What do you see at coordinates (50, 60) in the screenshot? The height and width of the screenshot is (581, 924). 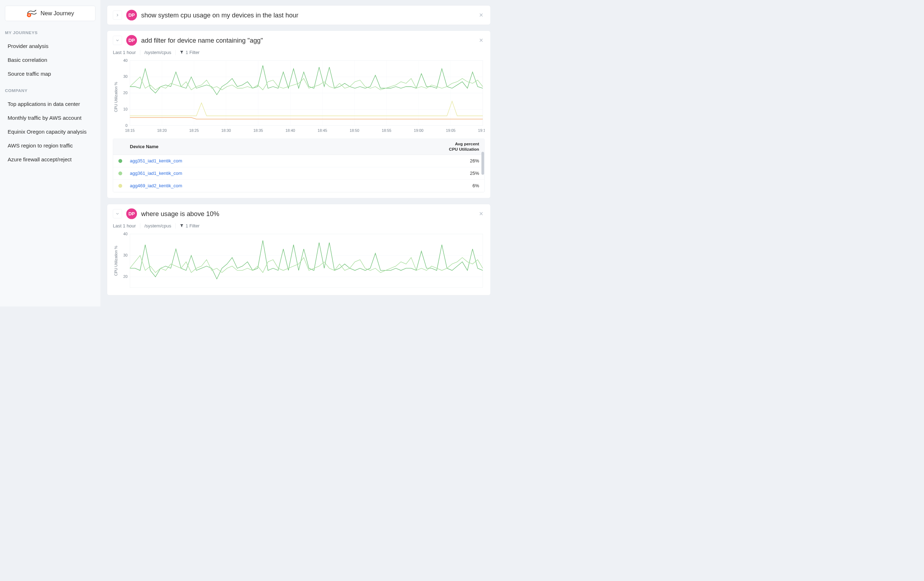 I see `my-journeys-list: Provider analysis Basic correlation Sour…` at bounding box center [50, 60].